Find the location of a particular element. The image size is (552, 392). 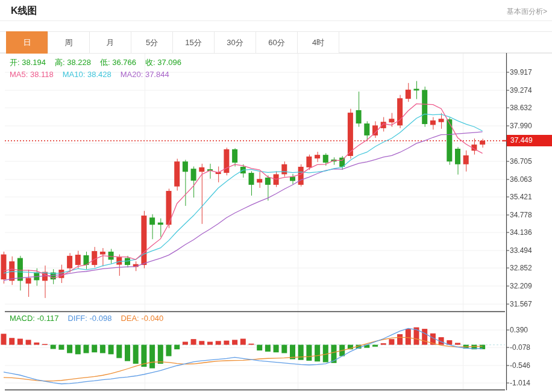

macd-item-1: DIFF: -0.098 is located at coordinates (89, 318).